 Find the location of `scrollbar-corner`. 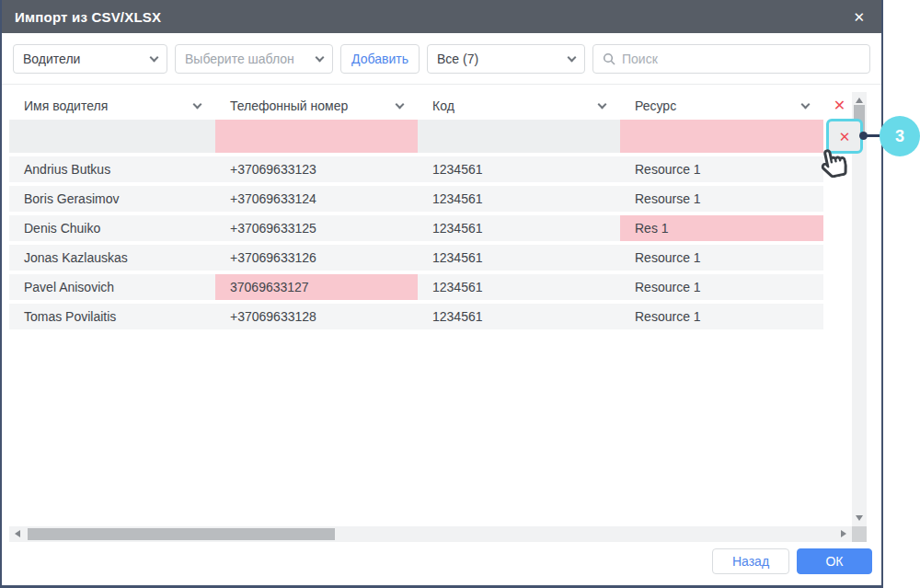

scrollbar-corner is located at coordinates (859, 534).